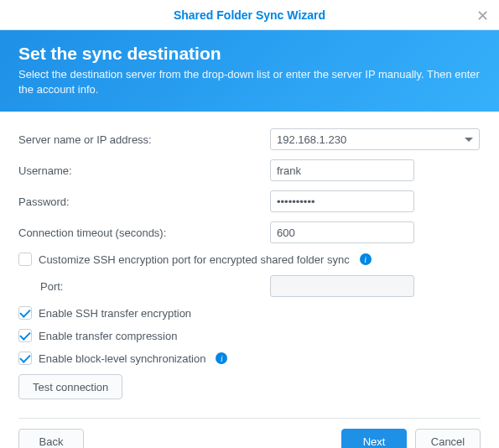 This screenshot has width=499, height=448. Describe the element at coordinates (469, 139) in the screenshot. I see `chevron-down-icon` at that location.